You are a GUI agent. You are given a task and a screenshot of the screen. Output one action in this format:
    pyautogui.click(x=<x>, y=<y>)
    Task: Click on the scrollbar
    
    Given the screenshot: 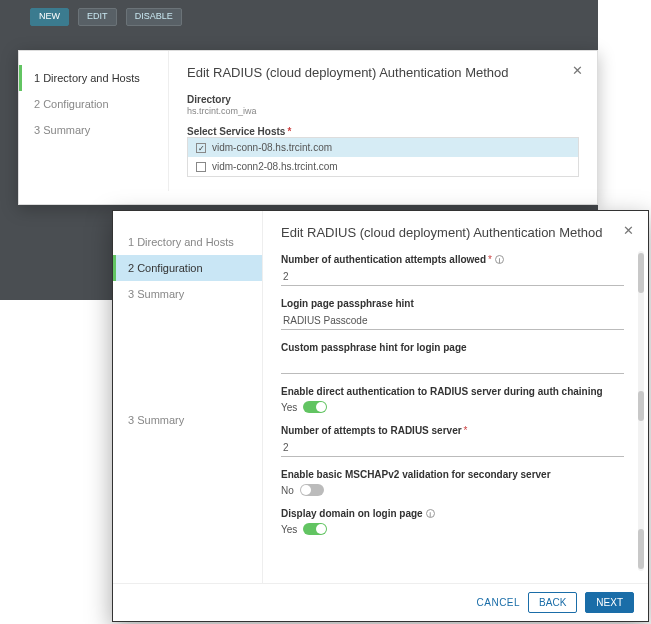 What is the action you would take?
    pyautogui.click(x=641, y=411)
    